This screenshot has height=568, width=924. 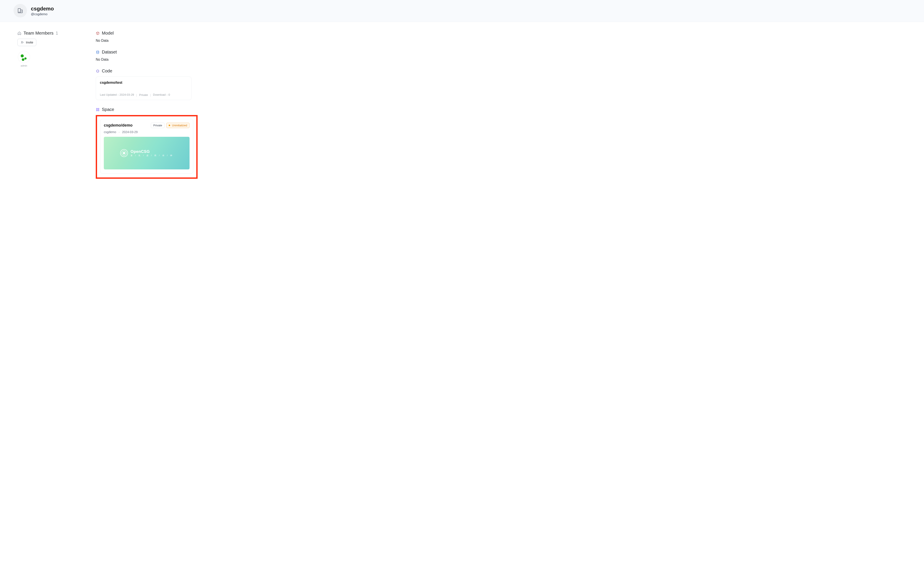 What do you see at coordinates (98, 52) in the screenshot?
I see `database-icon` at bounding box center [98, 52].